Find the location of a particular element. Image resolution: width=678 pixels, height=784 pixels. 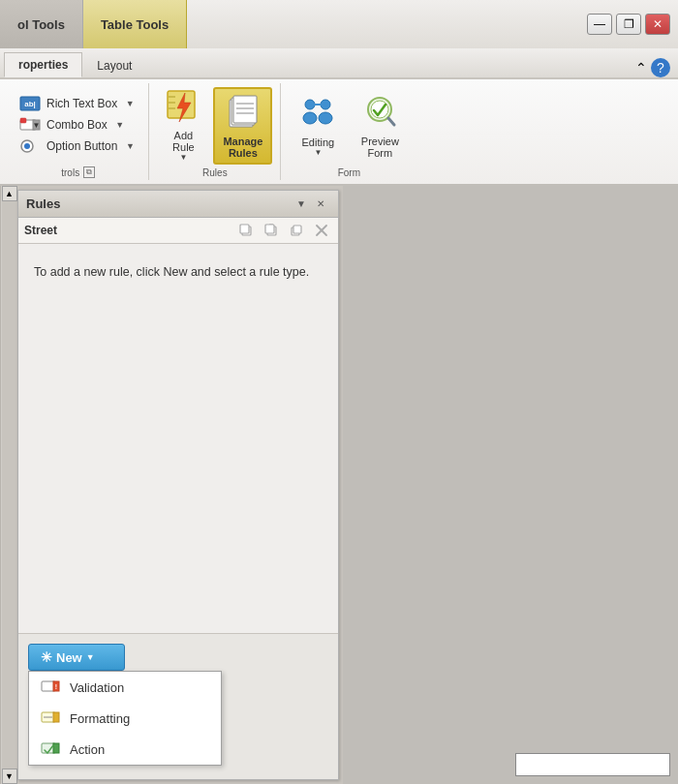

panel-dropdown-button: ▼ is located at coordinates (301, 204).